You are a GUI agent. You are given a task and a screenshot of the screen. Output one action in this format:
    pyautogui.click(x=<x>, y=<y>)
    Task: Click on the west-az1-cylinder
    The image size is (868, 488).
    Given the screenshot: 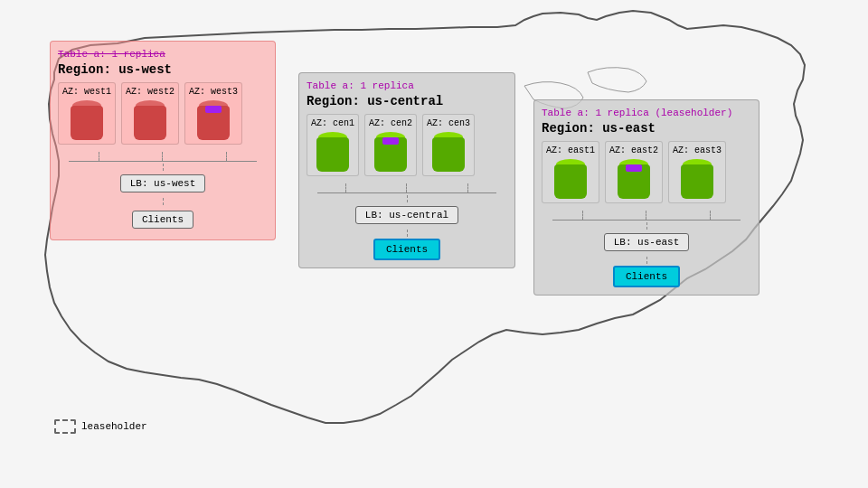 What is the action you would take?
    pyautogui.click(x=87, y=120)
    